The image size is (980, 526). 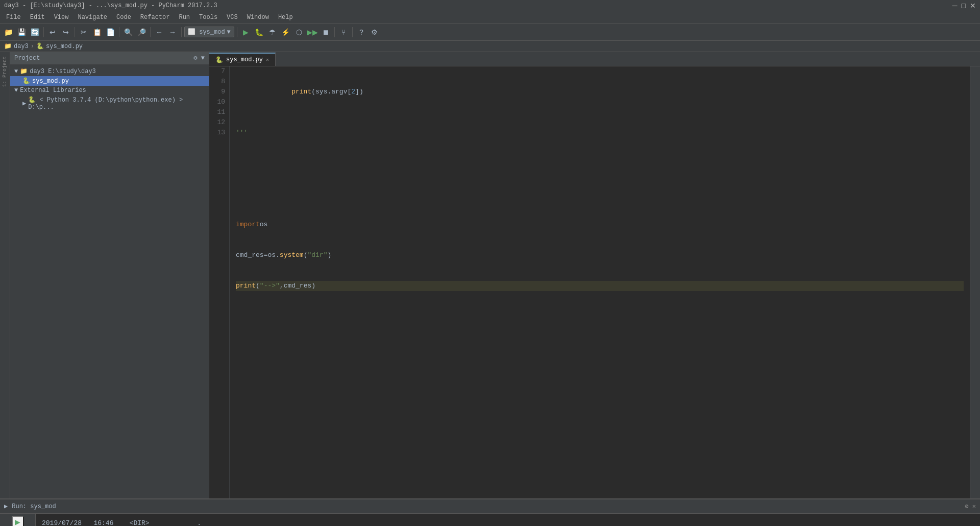 I want to click on bottom-panel-header: ▶ Run: sys_mod ⚙ ✕, so click(x=490, y=507).